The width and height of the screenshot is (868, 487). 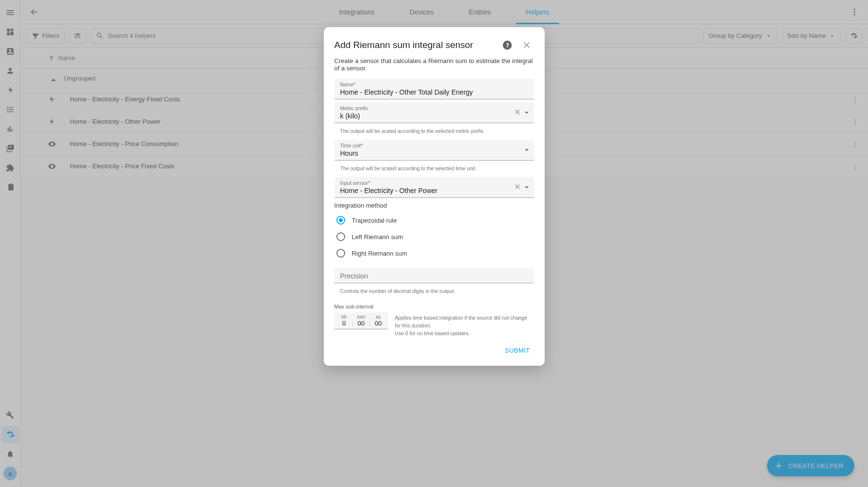 I want to click on name-label: Name*, so click(x=434, y=84).